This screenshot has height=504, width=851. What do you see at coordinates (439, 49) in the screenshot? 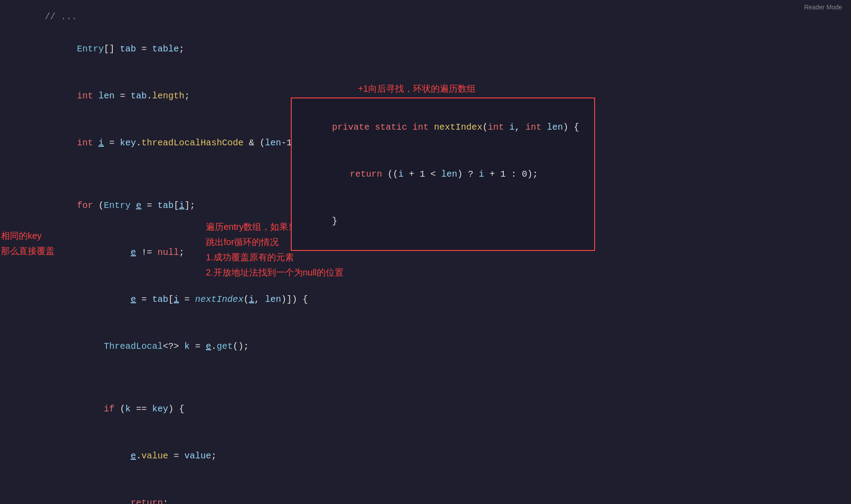
I see `code-line-1: Entry[] tab = table;` at bounding box center [439, 49].